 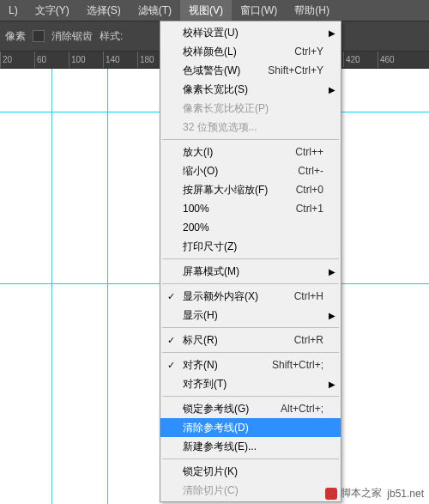 I want to click on menubar-item: L), so click(x=14, y=10).